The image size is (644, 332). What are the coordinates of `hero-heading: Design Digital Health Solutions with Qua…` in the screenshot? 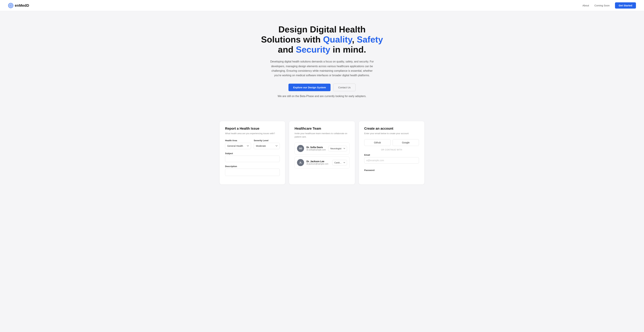 It's located at (322, 40).